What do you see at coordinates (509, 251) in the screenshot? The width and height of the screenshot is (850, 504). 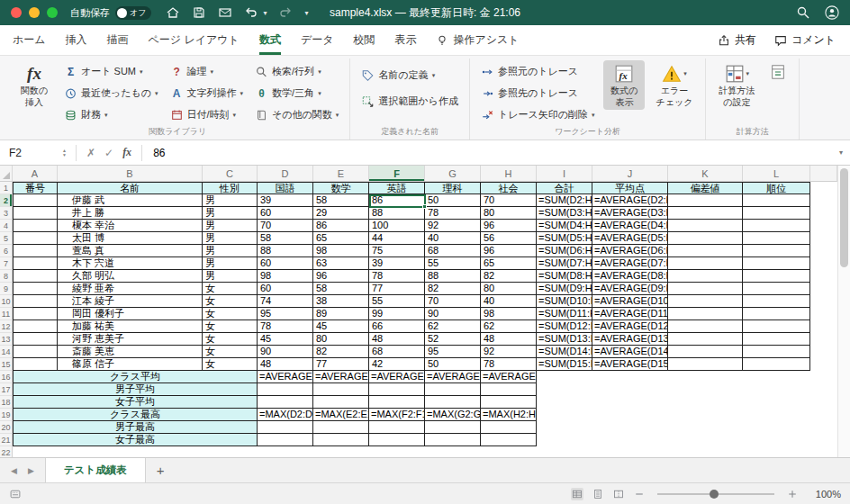 I see `cell-H6: 96` at bounding box center [509, 251].